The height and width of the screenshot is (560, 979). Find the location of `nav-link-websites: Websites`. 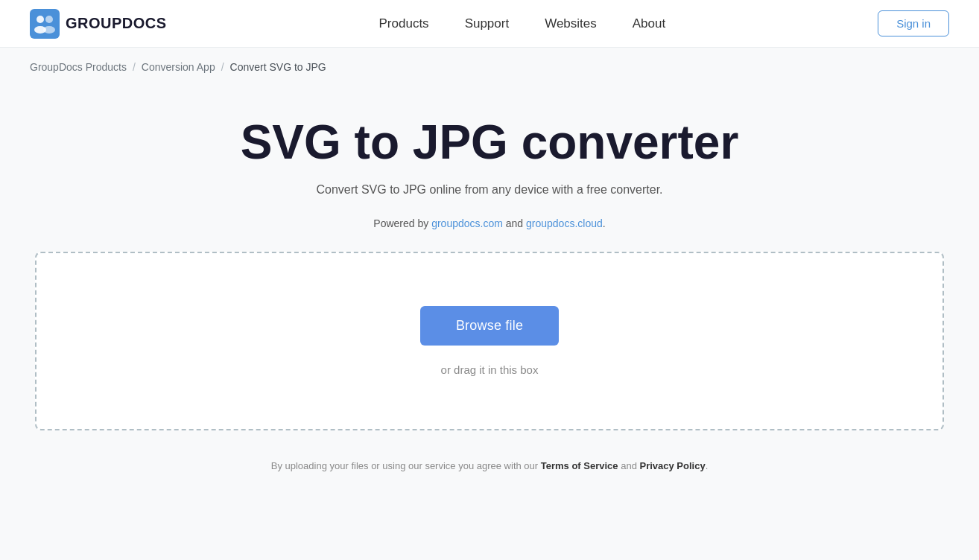

nav-link-websites: Websites is located at coordinates (571, 24).